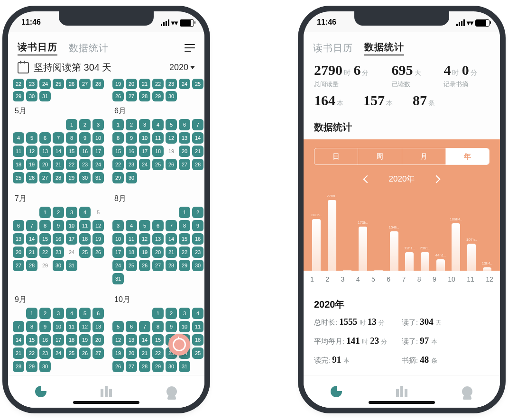  I want to click on calendar-day: 20, so click(185, 151).